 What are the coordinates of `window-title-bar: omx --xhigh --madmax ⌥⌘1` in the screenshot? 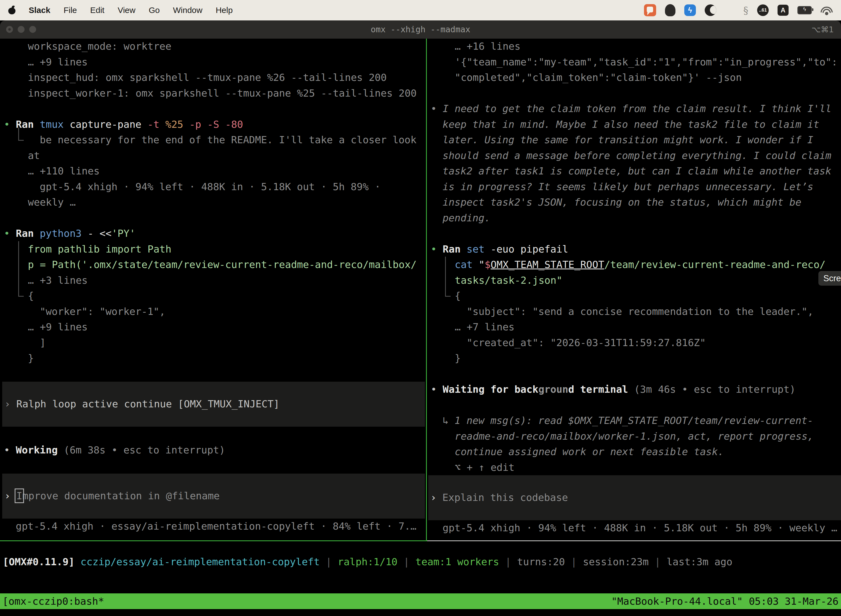 It's located at (420, 30).